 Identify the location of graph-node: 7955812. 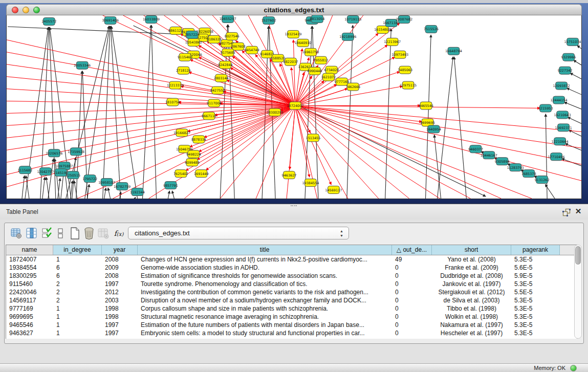
(320, 60).